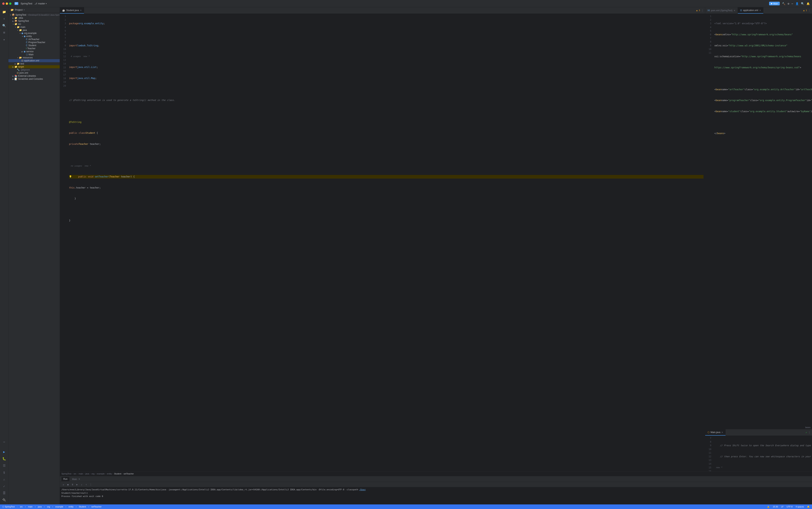 The height and width of the screenshot is (509, 812). Describe the element at coordinates (34, 15) in the screenshot. I see `sidebar-item-springtest-root: ▾ 📦 SpringTest ~/Desktop/CS/JavaEE/2 Jav…` at that location.